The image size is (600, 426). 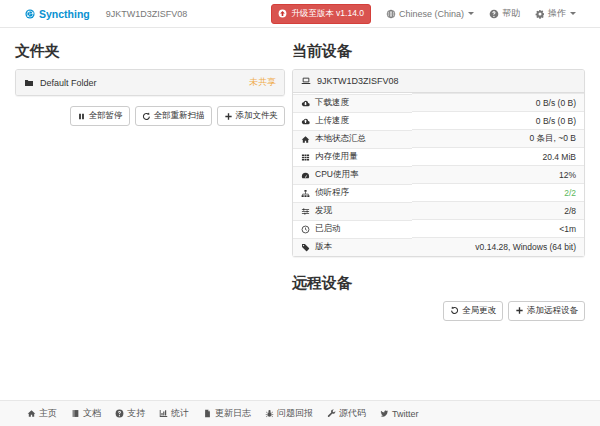 I want to click on footer-link-label: Twitter, so click(x=406, y=414).